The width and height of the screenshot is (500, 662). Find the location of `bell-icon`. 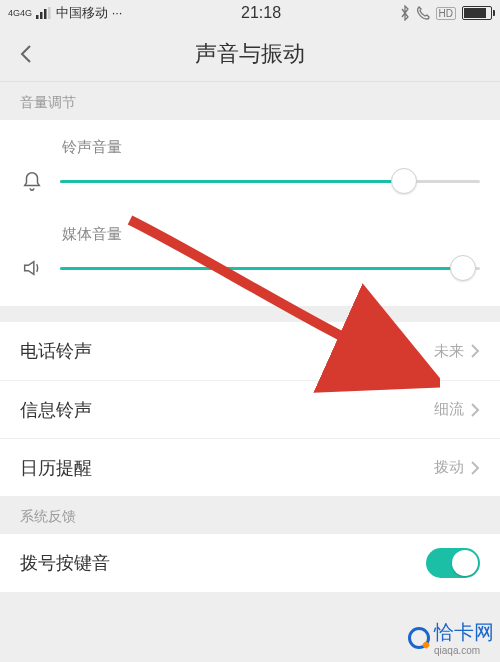

bell-icon is located at coordinates (32, 181).